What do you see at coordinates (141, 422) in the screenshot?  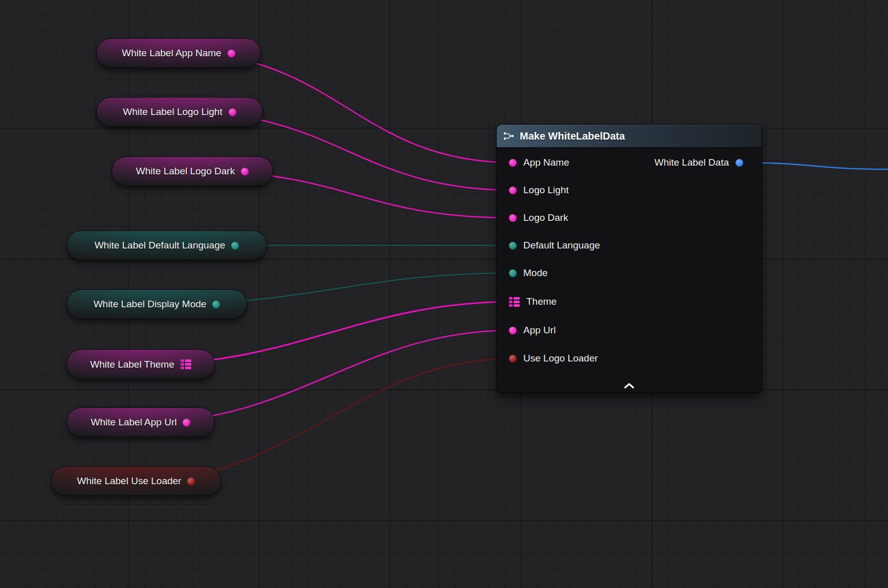 I see `variable-node-app-url: White Label App Url` at bounding box center [141, 422].